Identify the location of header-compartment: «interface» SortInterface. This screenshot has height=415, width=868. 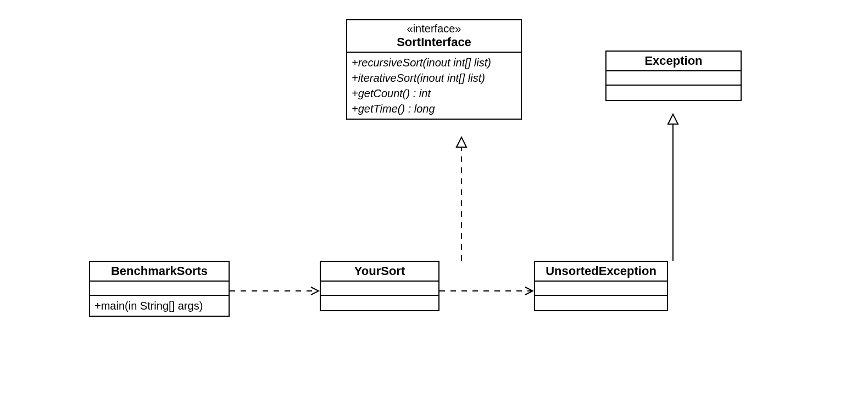
(434, 36).